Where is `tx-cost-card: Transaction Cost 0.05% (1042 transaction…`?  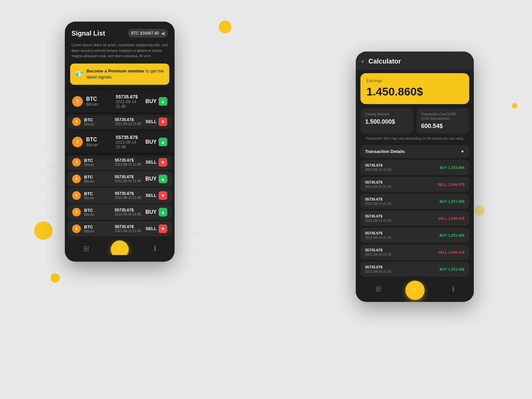
tx-cost-card: Transaction Cost 0.05% (1042 transaction… is located at coordinates (443, 121).